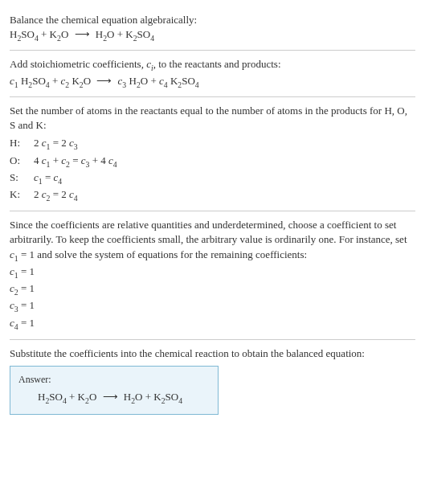  I want to click on coefficient-value: c4 = 1, so click(212, 324).